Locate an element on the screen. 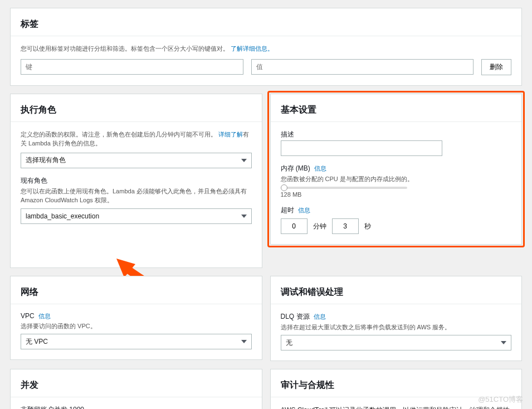 The width and height of the screenshot is (532, 409). concurrency-panel: 并发 非预留账户并发 1000 使用非预留账户并发 预留并发 is located at coordinates (136, 389).